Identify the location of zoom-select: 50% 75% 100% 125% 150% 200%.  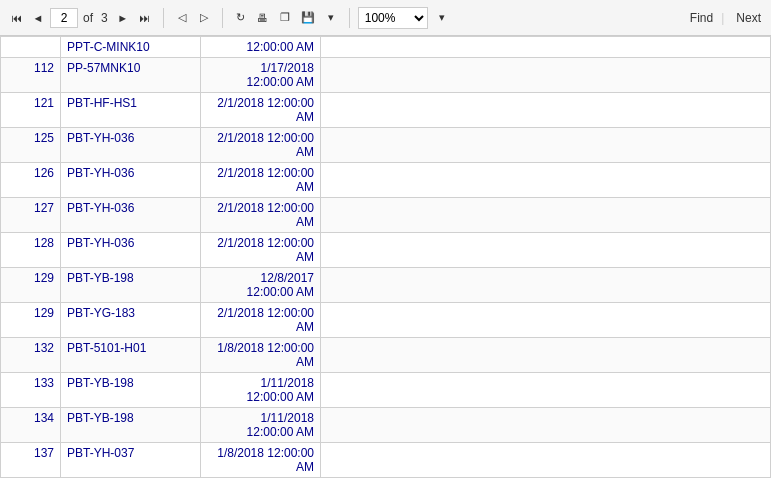
(393, 18).